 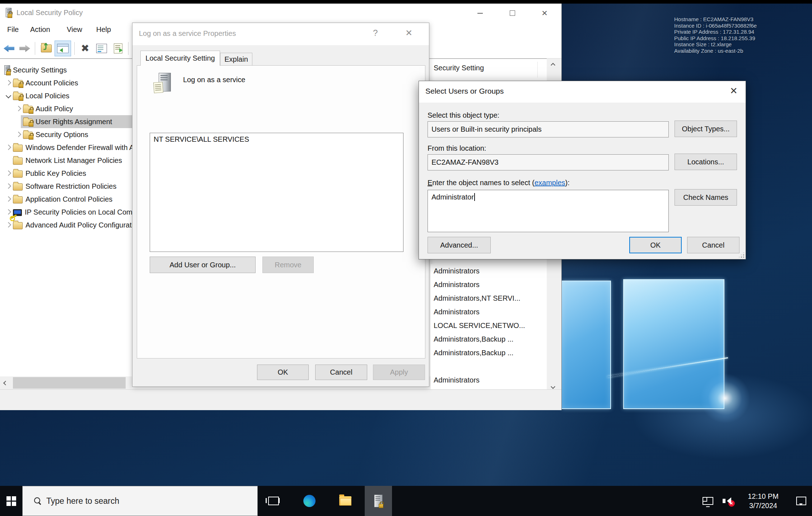 I want to click on tree-item-ip-security-policies: IP Security Policies on Local Computer, so click(x=75, y=212).